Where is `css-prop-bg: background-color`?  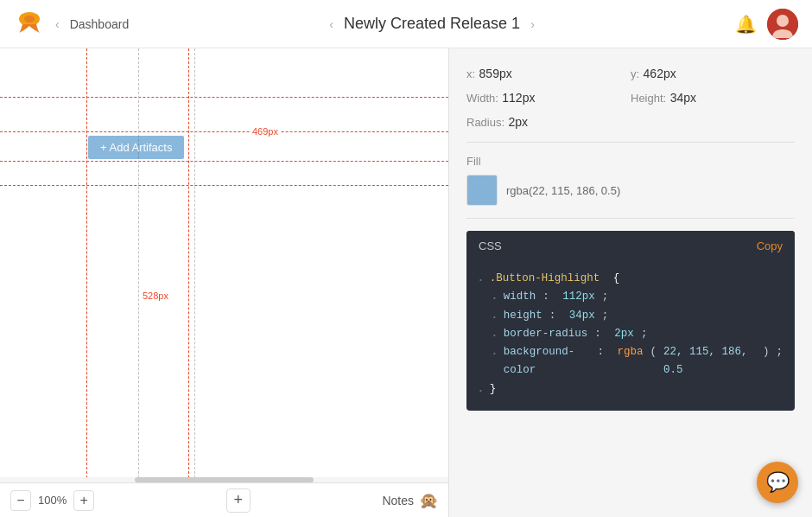 css-prop-bg: background-color is located at coordinates (548, 361).